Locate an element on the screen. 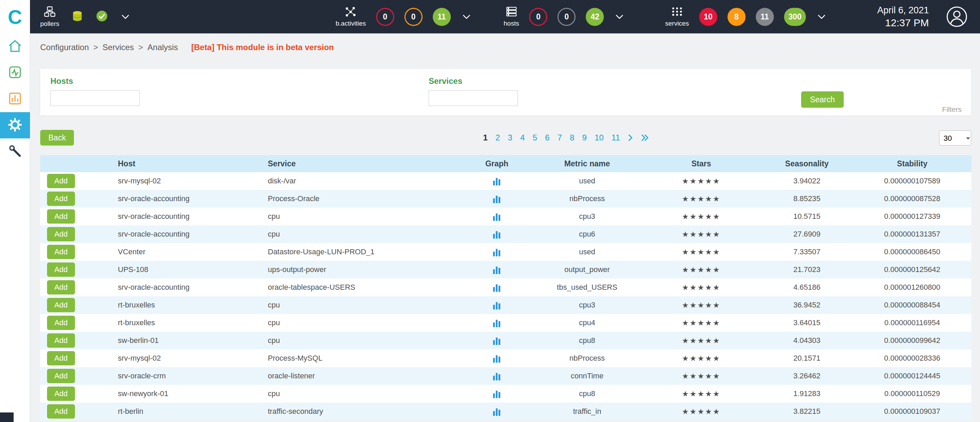 This screenshot has width=980, height=422. hosts-chevron-down-icon is located at coordinates (619, 17).